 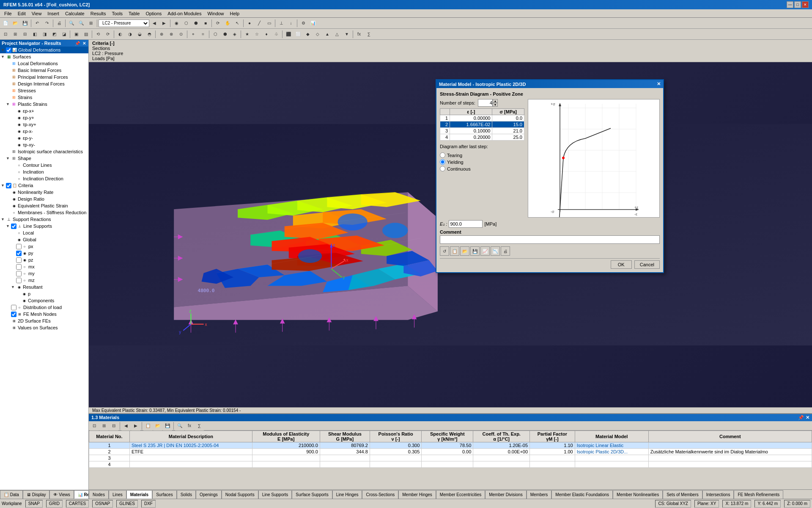 I want to click on tree-item-components: ◉ Components, so click(x=44, y=301).